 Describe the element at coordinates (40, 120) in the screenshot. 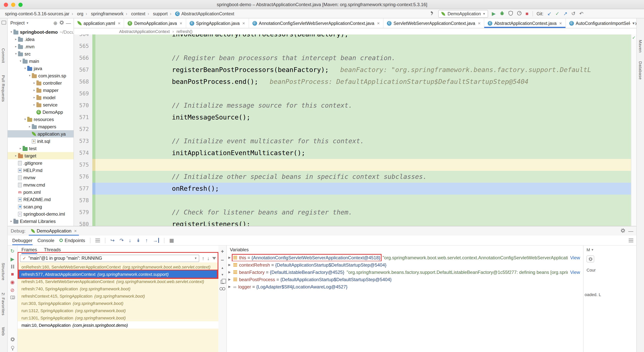

I see `tree-item: resources` at that location.